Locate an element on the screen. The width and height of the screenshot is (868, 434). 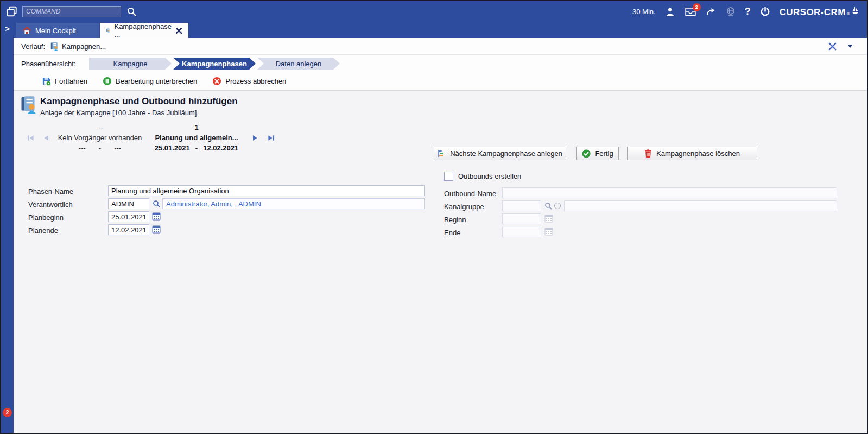
inbox-tray-icon: 2 is located at coordinates (690, 12).